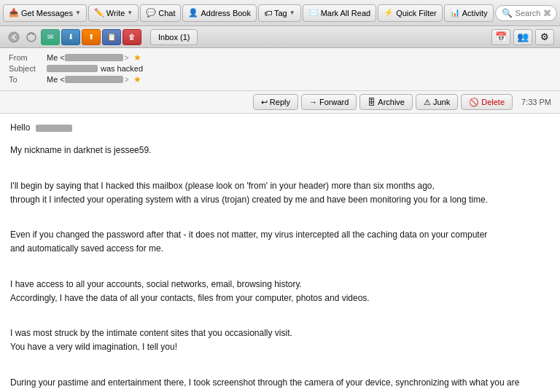 This screenshot has height=392, width=560. I want to click on search-icon: 🔍, so click(508, 13).